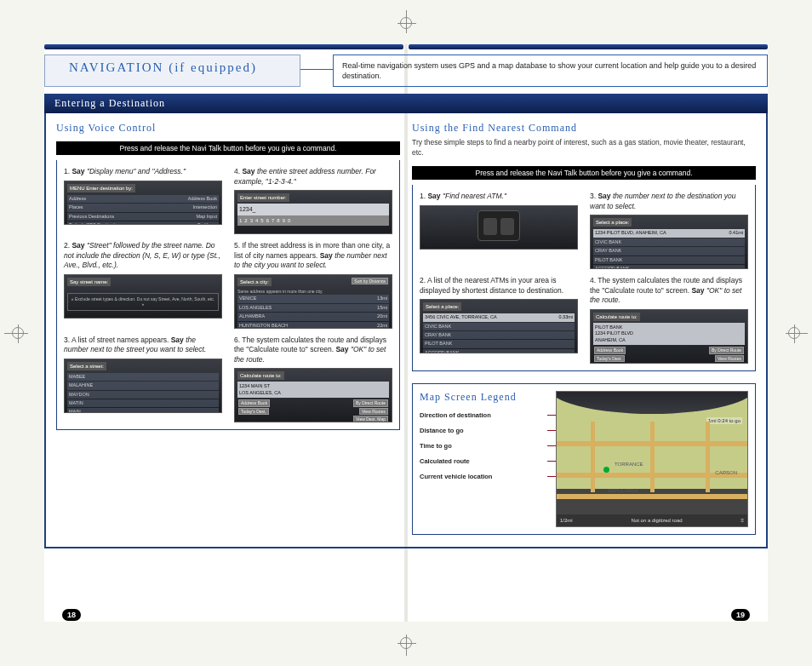 This screenshot has height=666, width=812. What do you see at coordinates (726, 473) in the screenshot?
I see `map-city-label: CARSON` at bounding box center [726, 473].